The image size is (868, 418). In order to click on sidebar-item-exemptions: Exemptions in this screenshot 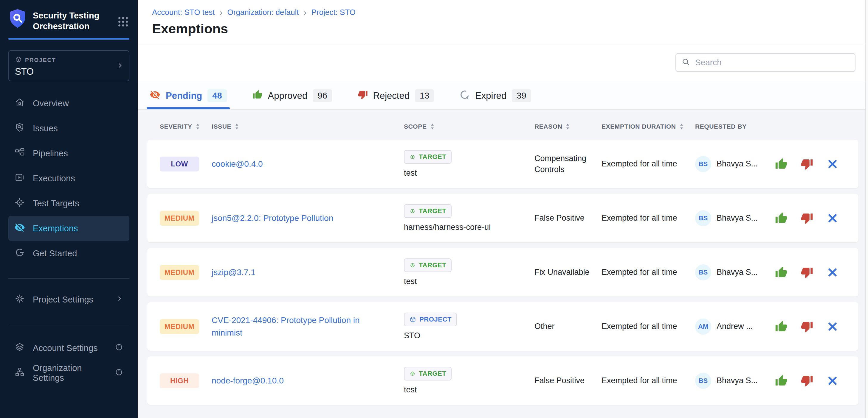, I will do `click(69, 228)`.